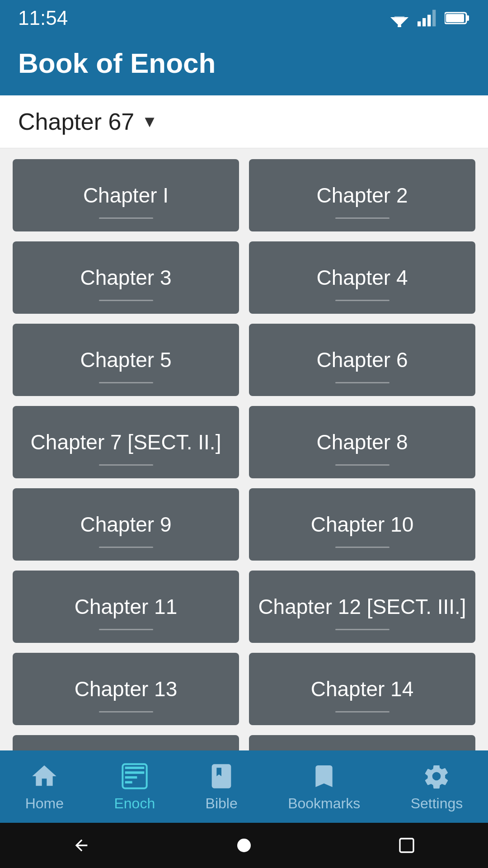 The height and width of the screenshot is (868, 488). What do you see at coordinates (324, 776) in the screenshot?
I see `bookmarks-icon` at bounding box center [324, 776].